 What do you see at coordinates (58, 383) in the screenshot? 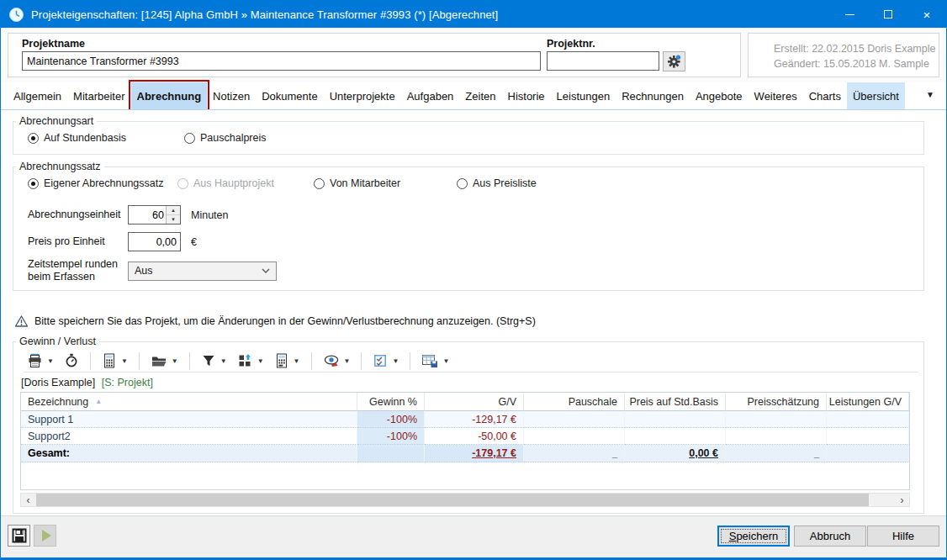
I see `scope-user: [Doris Example]` at bounding box center [58, 383].